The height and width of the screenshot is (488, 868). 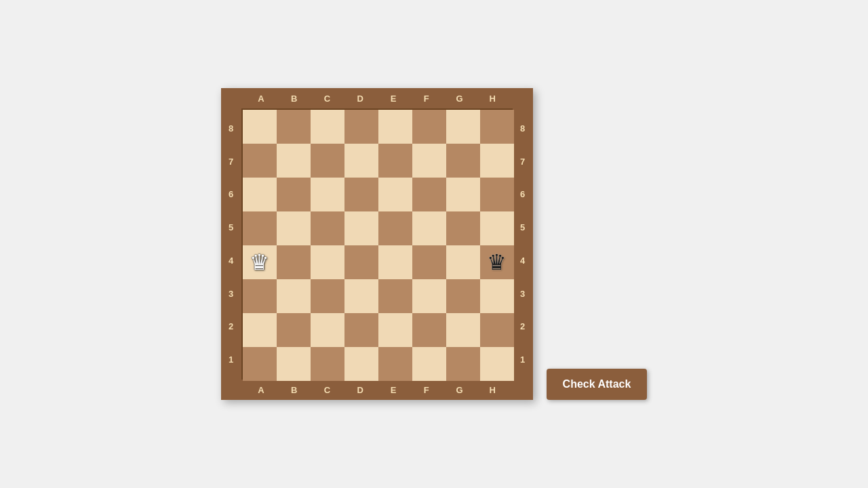 What do you see at coordinates (328, 330) in the screenshot?
I see `cell-C2` at bounding box center [328, 330].